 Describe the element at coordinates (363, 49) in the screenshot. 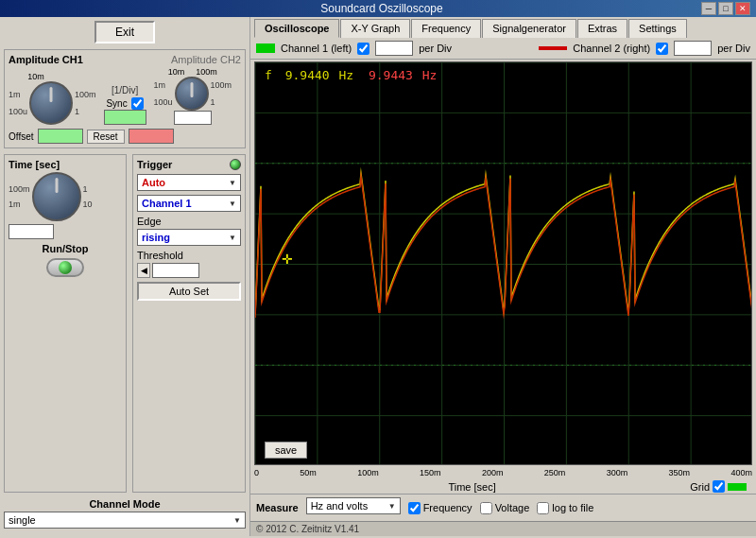

I see `ch1-checkbox` at that location.